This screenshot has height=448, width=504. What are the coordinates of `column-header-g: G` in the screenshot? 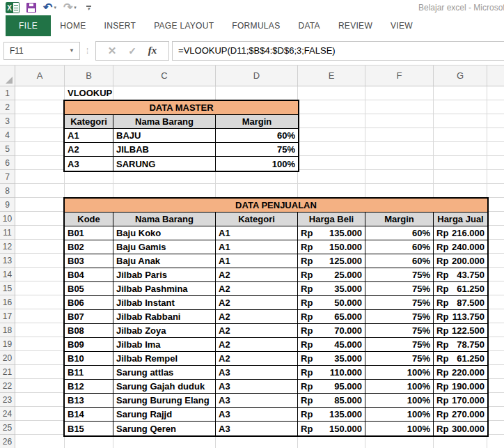 It's located at (461, 75).